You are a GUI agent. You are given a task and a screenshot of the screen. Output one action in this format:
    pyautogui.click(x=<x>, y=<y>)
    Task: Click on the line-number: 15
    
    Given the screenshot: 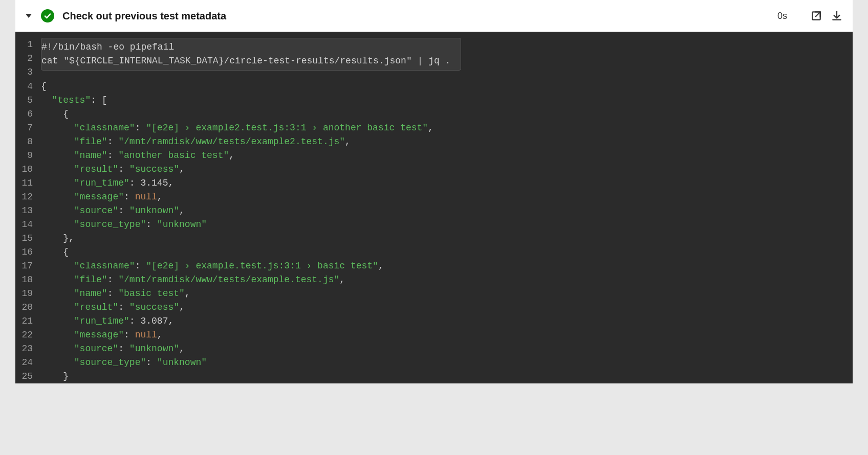 What is the action you would take?
    pyautogui.click(x=28, y=238)
    